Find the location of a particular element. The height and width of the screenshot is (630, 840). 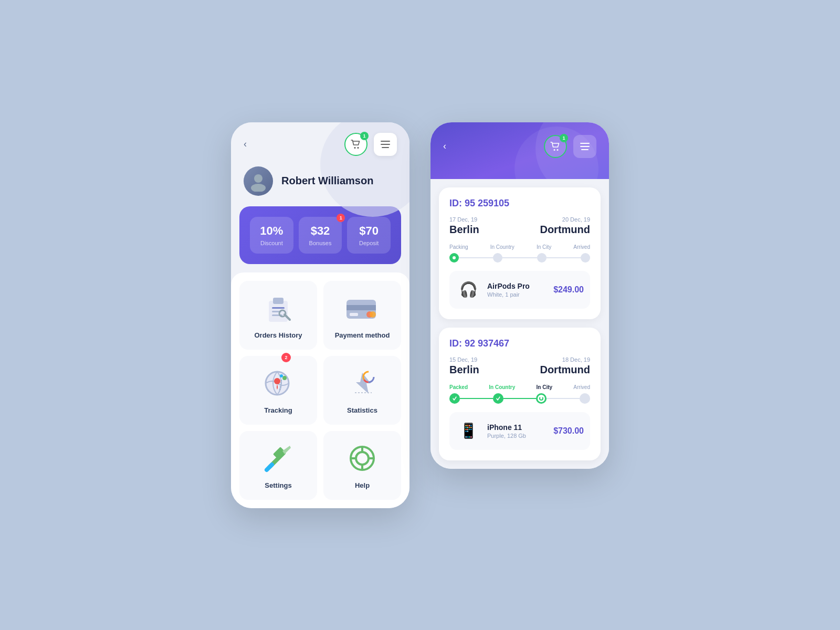

phone2-nav: ‹ 1 is located at coordinates (520, 146).